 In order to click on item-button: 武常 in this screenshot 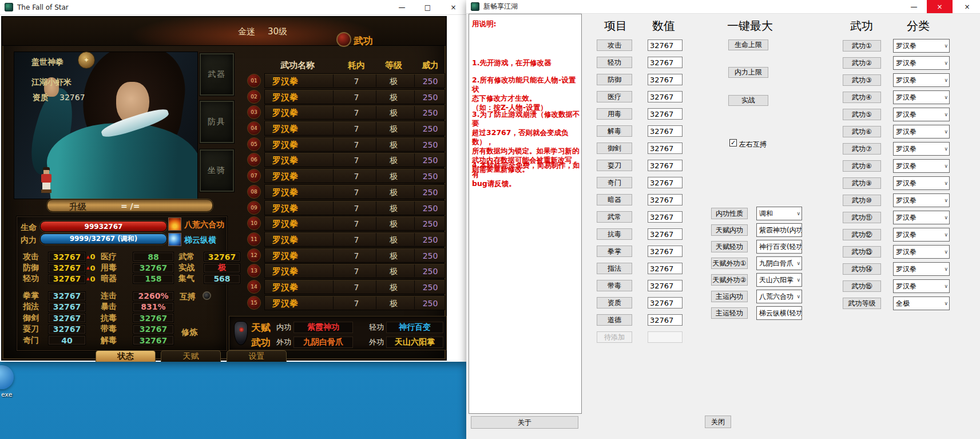, I will do `click(614, 217)`.